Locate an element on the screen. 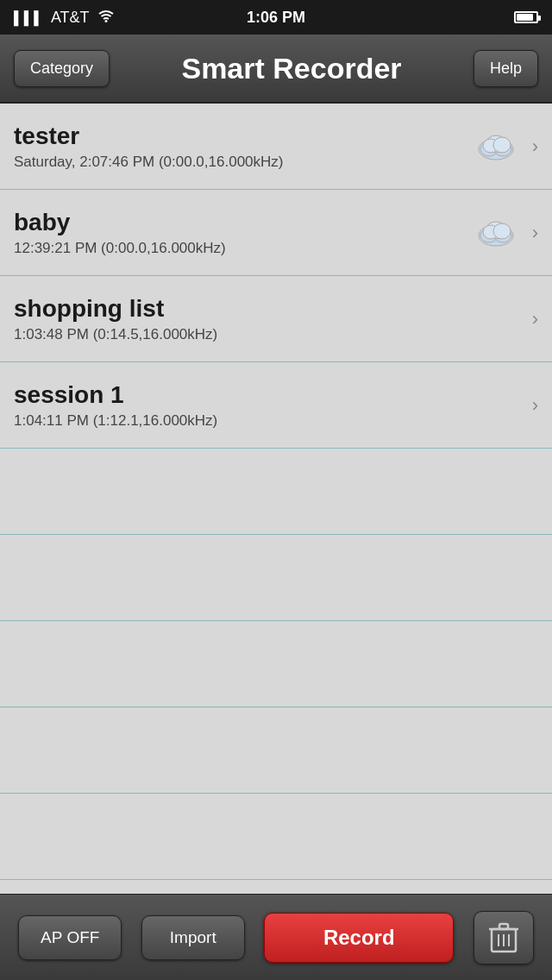 This screenshot has height=980, width=552. status-time: 1:06 PM is located at coordinates (276, 17).